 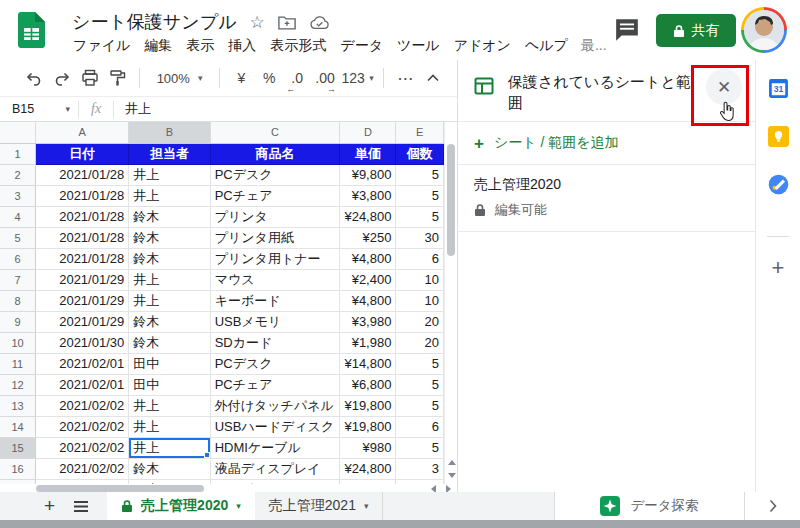 I want to click on currency-format-button: ¥, so click(x=241, y=78).